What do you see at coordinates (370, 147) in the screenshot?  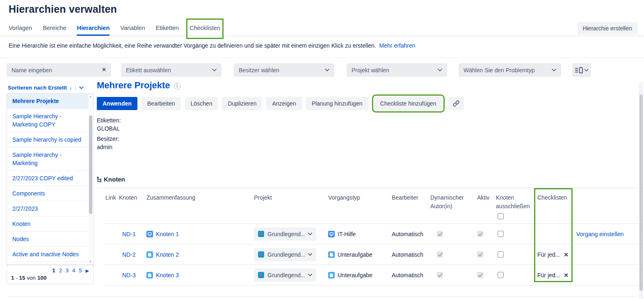 I see `owner-value: admin` at bounding box center [370, 147].